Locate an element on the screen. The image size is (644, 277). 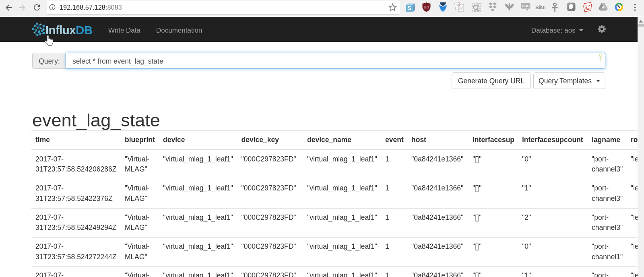
svg-text: CSS is located at coordinates (526, 6).